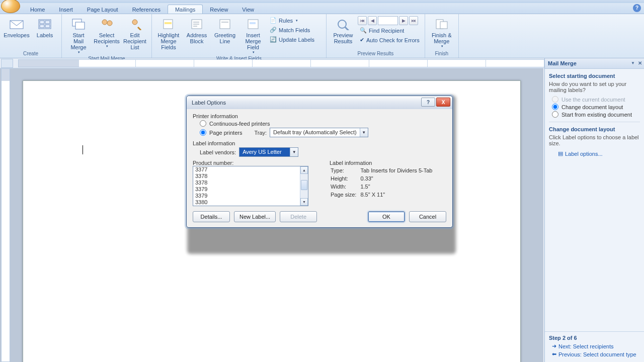 The width and height of the screenshot is (644, 362). I want to click on update-icon: 🔄, so click(273, 39).